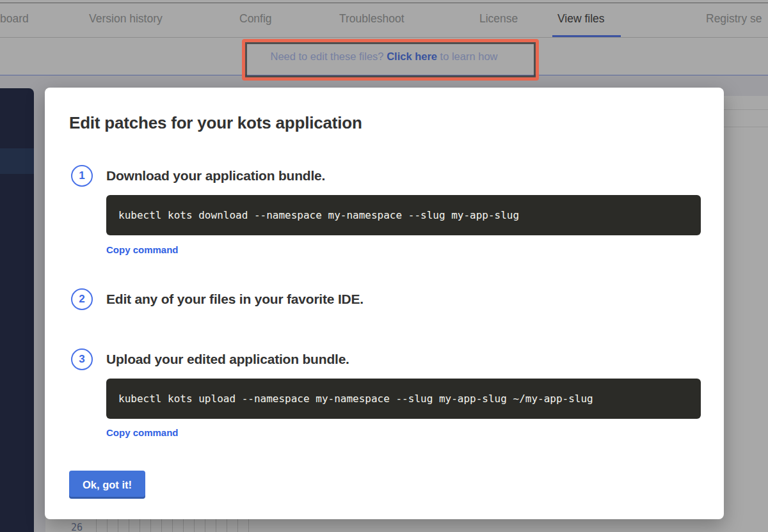 Image resolution: width=768 pixels, height=532 pixels. What do you see at coordinates (235, 299) in the screenshot?
I see `step-2-heading: Edit any of your files in your favorite …` at bounding box center [235, 299].